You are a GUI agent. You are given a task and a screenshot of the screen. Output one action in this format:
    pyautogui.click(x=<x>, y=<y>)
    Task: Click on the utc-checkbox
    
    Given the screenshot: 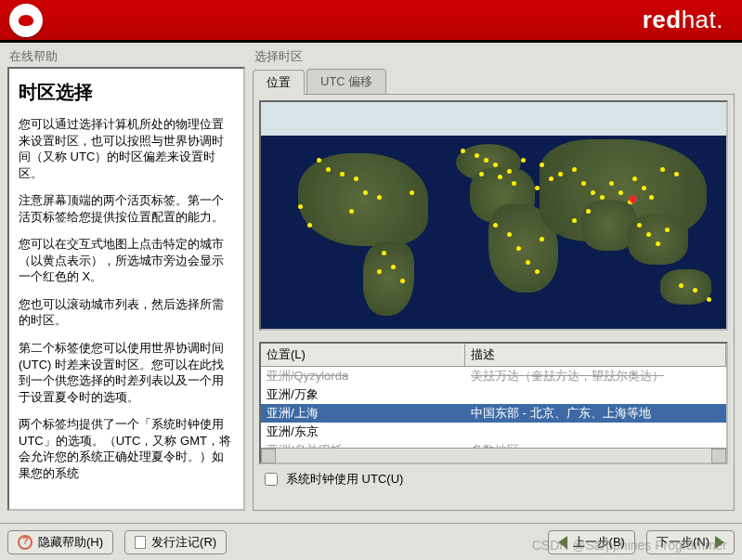 What is the action you would take?
    pyautogui.click(x=271, y=479)
    